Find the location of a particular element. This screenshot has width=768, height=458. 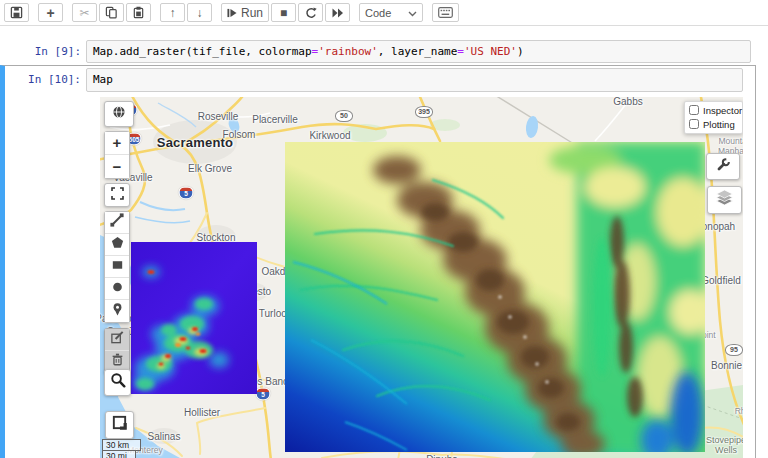

plotting-label: Plotting is located at coordinates (719, 124).